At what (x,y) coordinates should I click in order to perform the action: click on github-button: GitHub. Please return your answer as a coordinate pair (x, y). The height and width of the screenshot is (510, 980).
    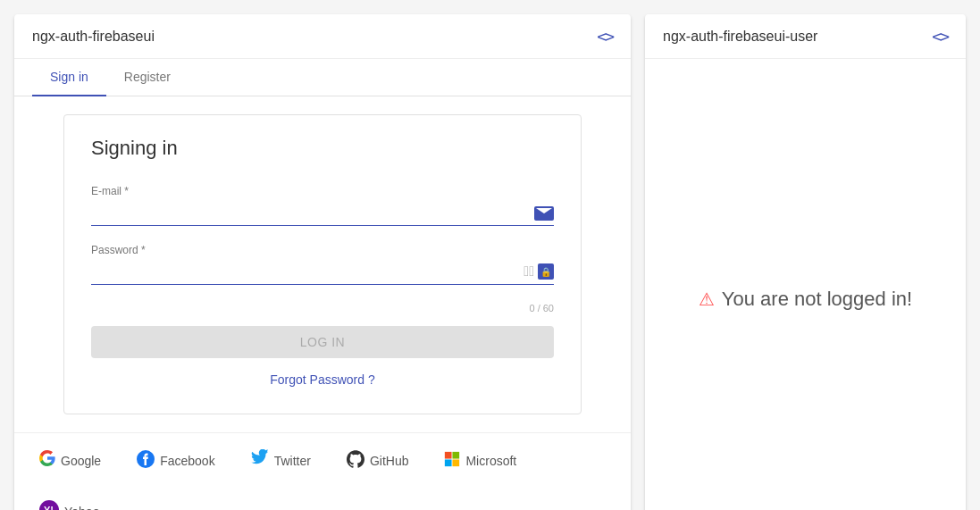
    Looking at the image, I should click on (378, 461).